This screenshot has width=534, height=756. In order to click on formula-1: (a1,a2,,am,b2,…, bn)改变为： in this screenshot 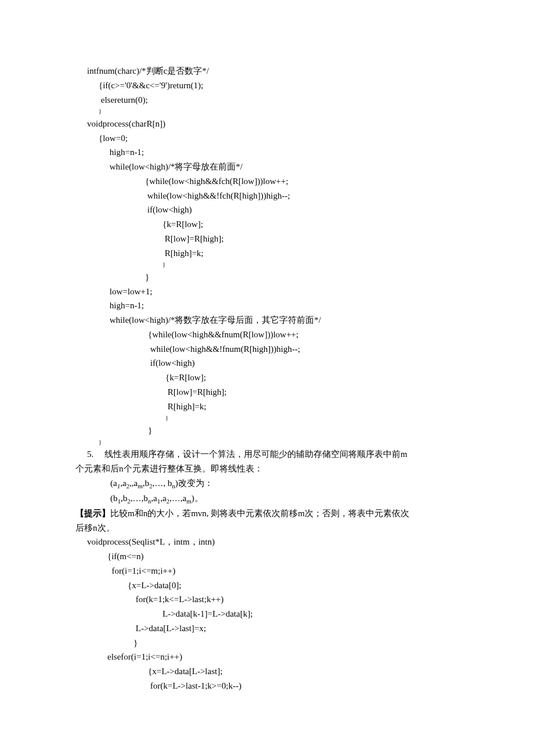, I will do `click(284, 484)`.